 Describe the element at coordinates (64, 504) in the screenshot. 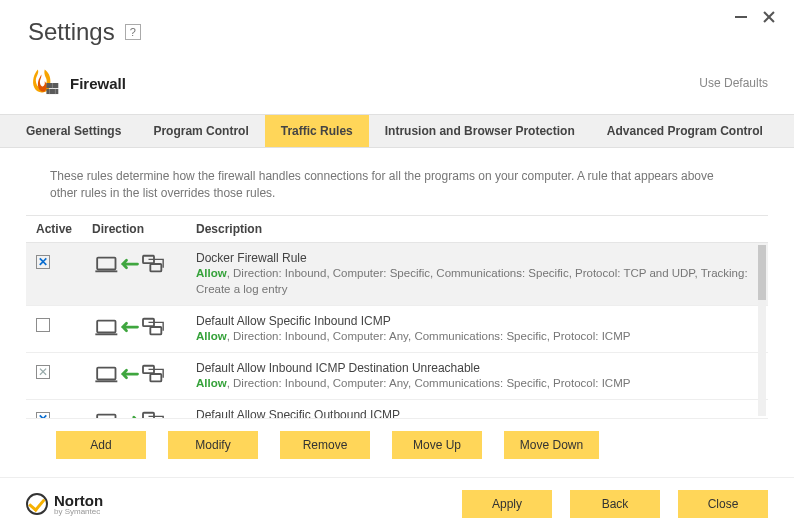

I see `norton-logo: Norton by Symantec` at that location.